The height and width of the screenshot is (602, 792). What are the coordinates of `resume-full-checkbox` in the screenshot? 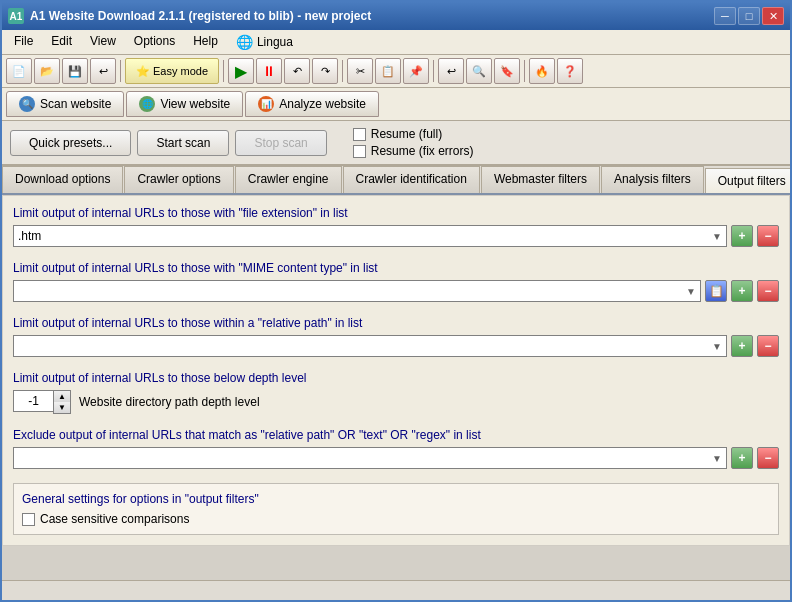 It's located at (360, 134).